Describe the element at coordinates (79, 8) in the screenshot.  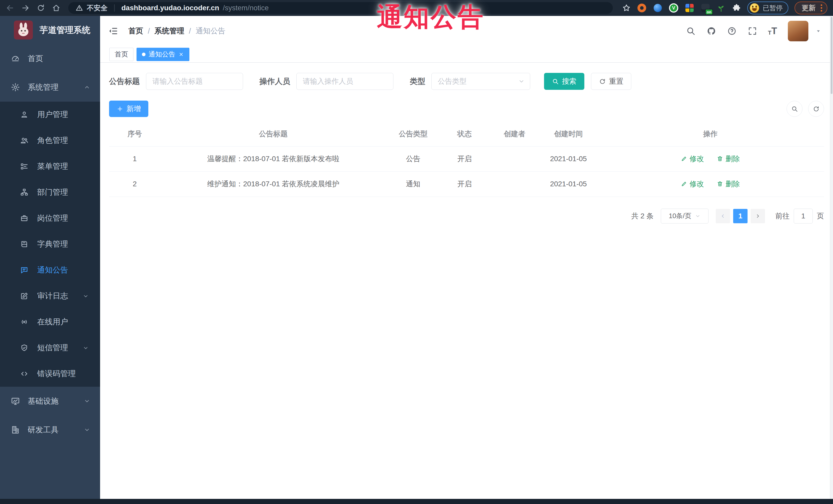
I see `security-warning-icon` at that location.